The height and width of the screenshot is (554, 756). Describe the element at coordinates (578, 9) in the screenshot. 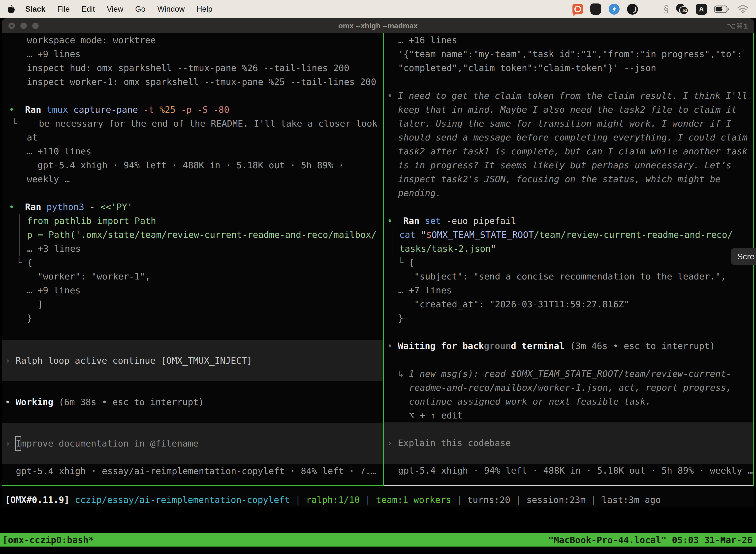

I see `chat-badge-icon` at that location.